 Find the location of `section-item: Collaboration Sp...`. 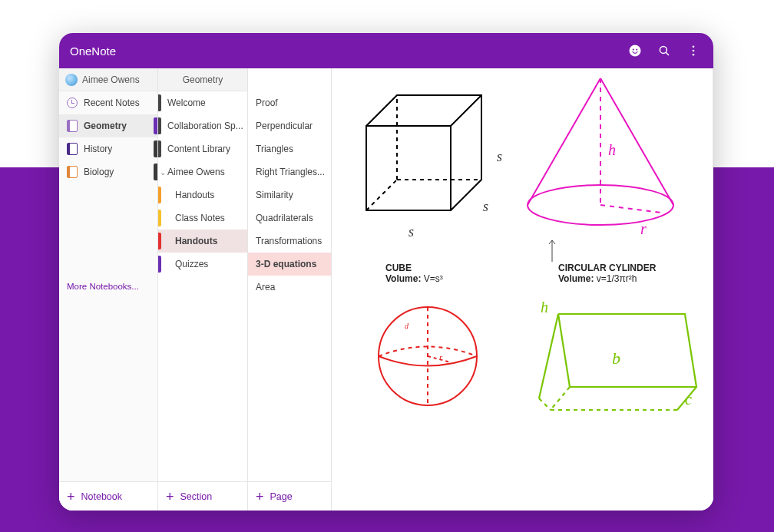

section-item: Collaboration Sp... is located at coordinates (203, 126).